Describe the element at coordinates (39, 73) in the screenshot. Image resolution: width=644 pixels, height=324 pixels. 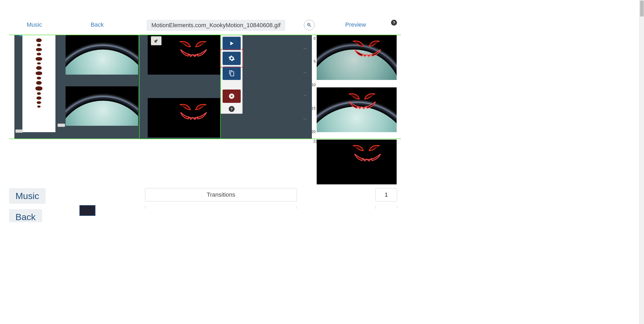
I see `waveform-icon` at that location.